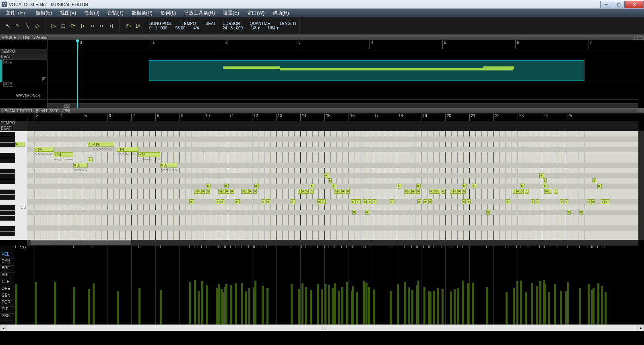 This screenshot has width=644, height=345. I want to click on param-bre: BRE, so click(8, 269).